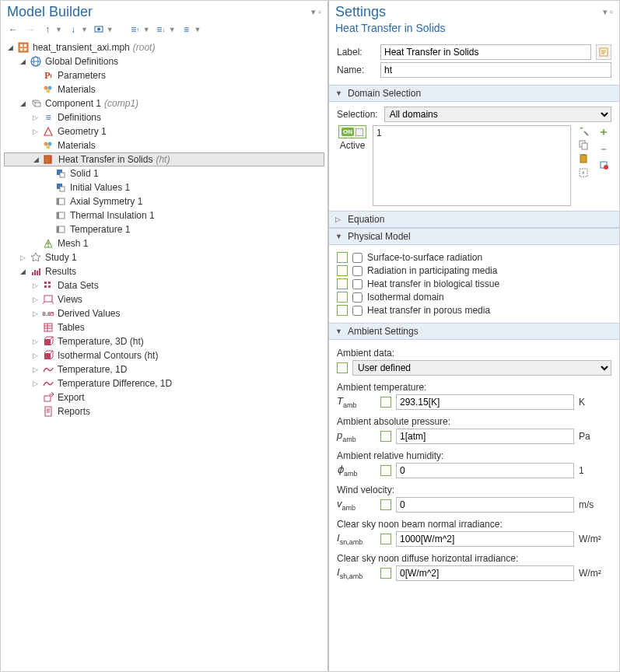 The width and height of the screenshot is (620, 672). I want to click on tree-temp3d: ▷ Temperature, 3D (ht), so click(164, 341).